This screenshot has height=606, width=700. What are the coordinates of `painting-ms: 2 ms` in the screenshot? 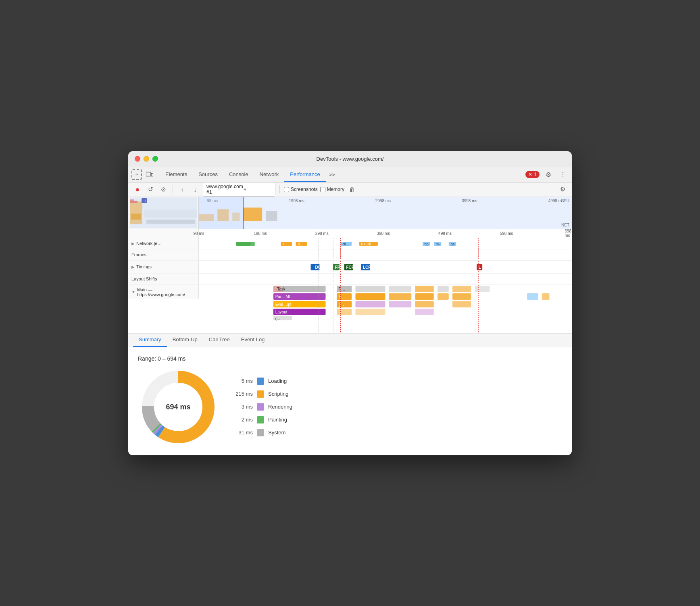 It's located at (244, 420).